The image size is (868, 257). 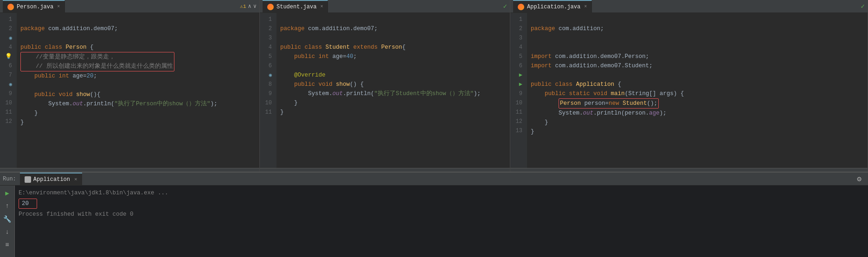 I want to click on ln-a1: 1, so click(x=518, y=19).